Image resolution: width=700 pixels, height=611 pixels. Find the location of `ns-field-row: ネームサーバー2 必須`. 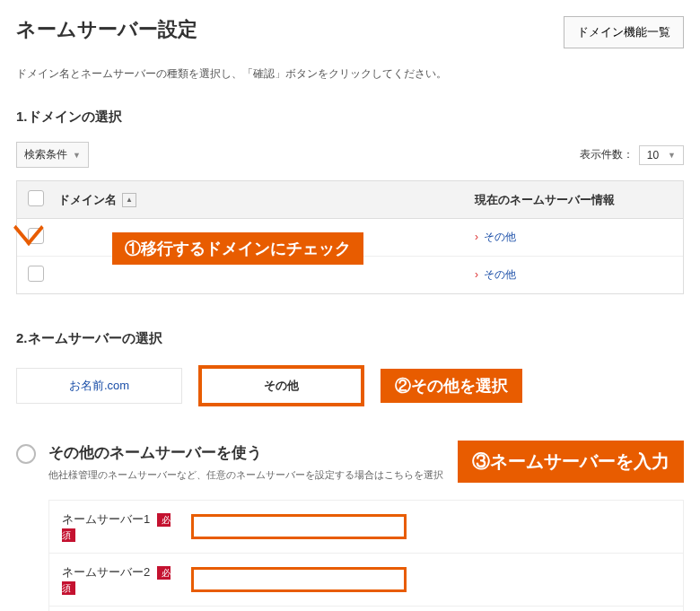

ns-field-row: ネームサーバー2 必須 is located at coordinates (366, 580).